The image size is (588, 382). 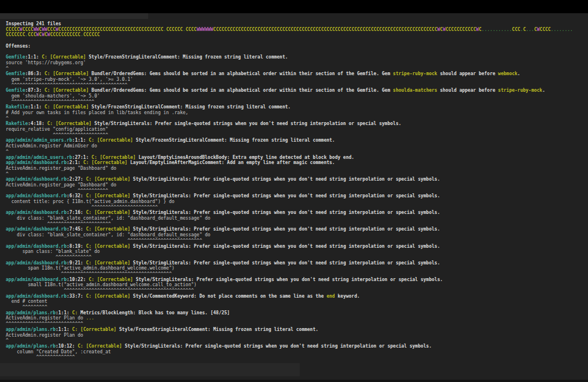 What do you see at coordinates (296, 280) in the screenshot?
I see `terminal-line: app/admin/dashboard.rb:10:22: C: [Correc…` at bounding box center [296, 280].